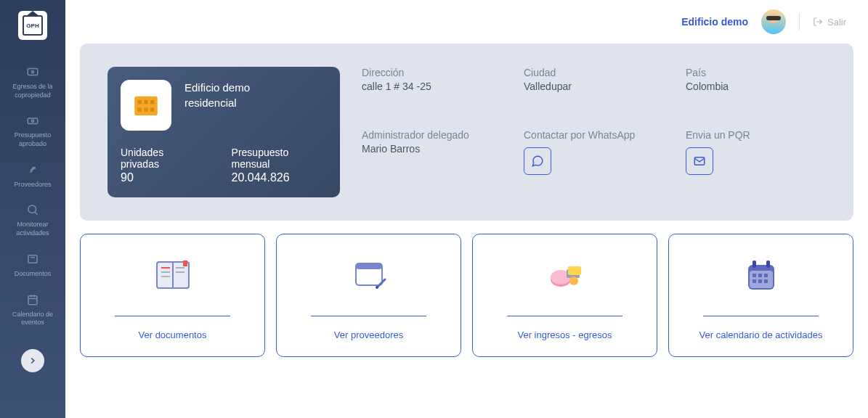  Describe the element at coordinates (217, 105) in the screenshot. I see `card-title: Edificio demo residencial` at that location.